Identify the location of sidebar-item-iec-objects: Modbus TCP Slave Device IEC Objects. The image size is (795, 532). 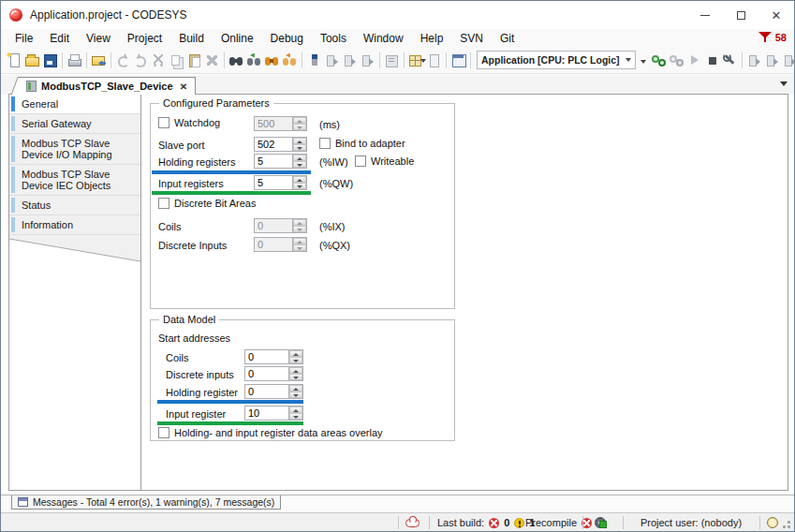
(75, 180).